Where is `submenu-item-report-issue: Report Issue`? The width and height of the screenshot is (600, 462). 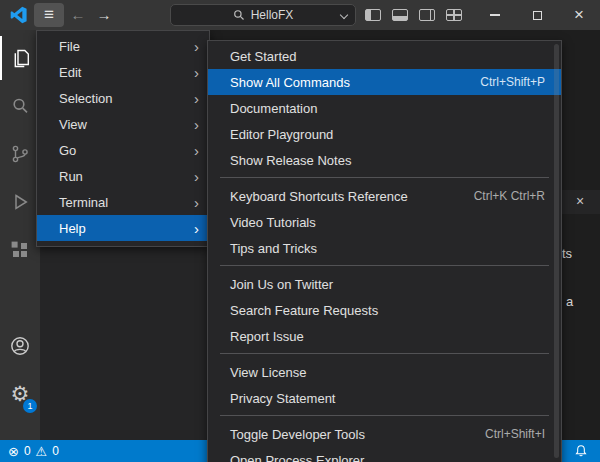 submenu-item-report-issue: Report Issue is located at coordinates (384, 336).